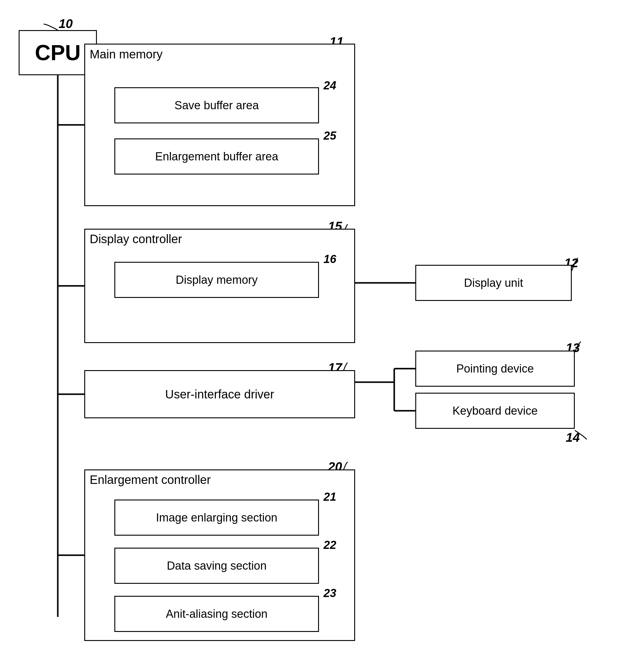 This screenshot has width=644, height=653. Describe the element at coordinates (217, 105) in the screenshot. I see `save-buffer-box: Save buffer area` at that location.